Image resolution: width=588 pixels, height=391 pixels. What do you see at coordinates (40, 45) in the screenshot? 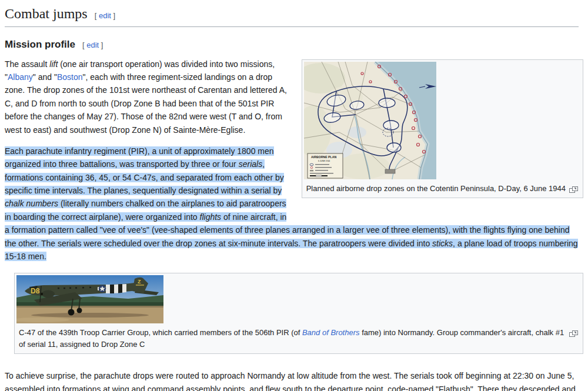
I see `subsection-title: Mission profile` at bounding box center [40, 45].